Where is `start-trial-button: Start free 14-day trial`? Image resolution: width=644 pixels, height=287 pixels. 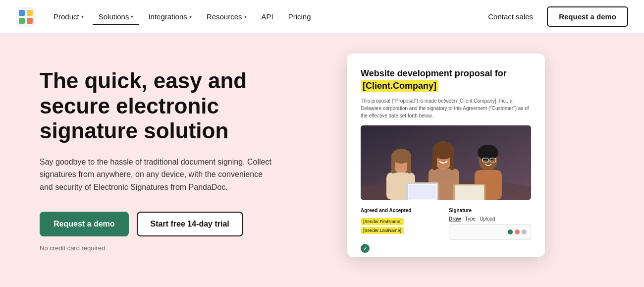 start-trial-button: Start free 14-day trial is located at coordinates (190, 224).